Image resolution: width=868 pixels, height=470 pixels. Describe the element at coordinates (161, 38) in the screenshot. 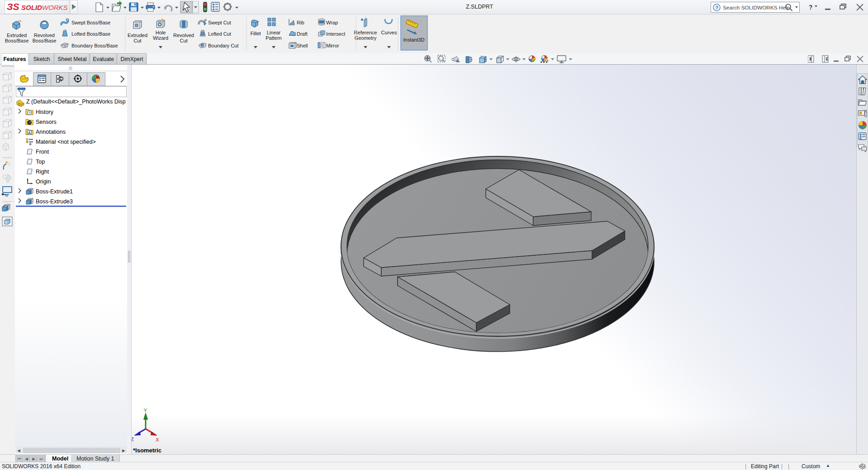

I see `svg-text: Wizard` at that location.